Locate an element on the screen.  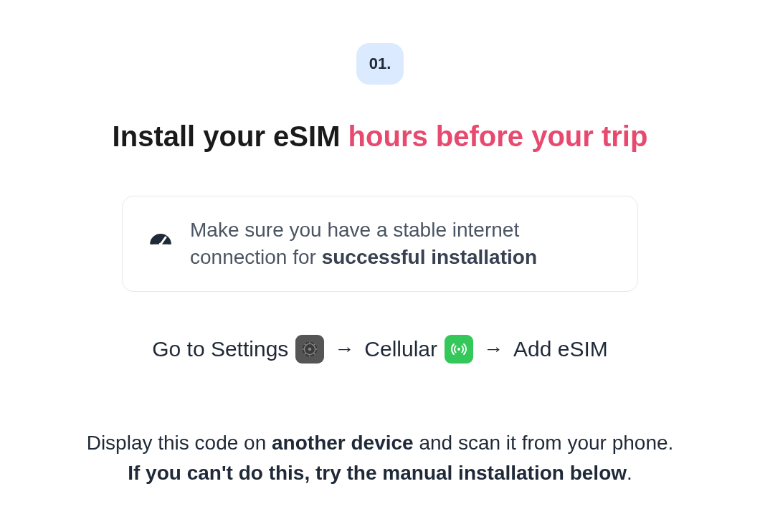
settings-path: Go to Settings → Cellular → Add eSIM is located at coordinates (380, 349).